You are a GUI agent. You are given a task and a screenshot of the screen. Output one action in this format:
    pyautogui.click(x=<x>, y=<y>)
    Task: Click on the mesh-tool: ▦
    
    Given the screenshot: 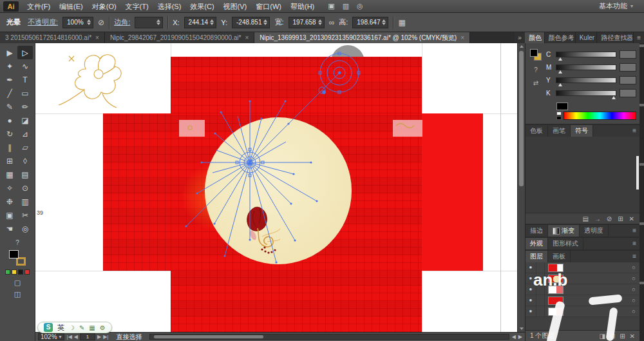 What is the action you would take?
    pyautogui.click(x=10, y=174)
    